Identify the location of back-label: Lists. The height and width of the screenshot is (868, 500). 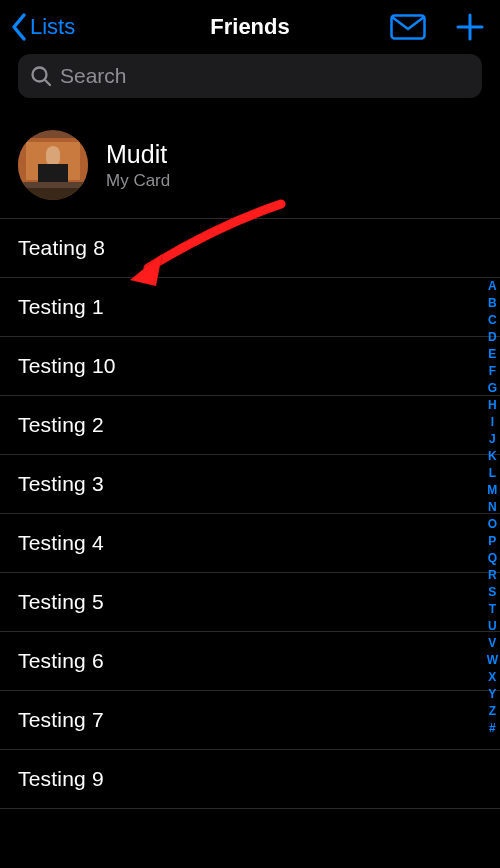
(52, 27).